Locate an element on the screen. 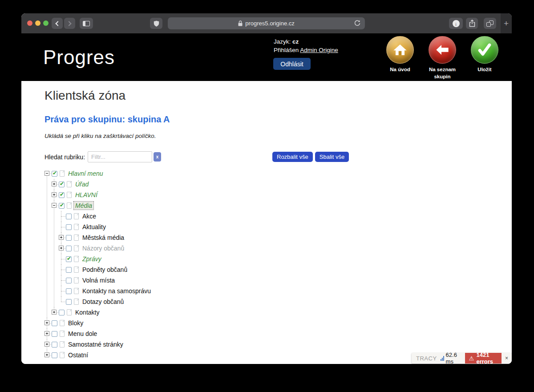 This screenshot has height=392, width=534. new-tab-button: + is located at coordinates (506, 23).